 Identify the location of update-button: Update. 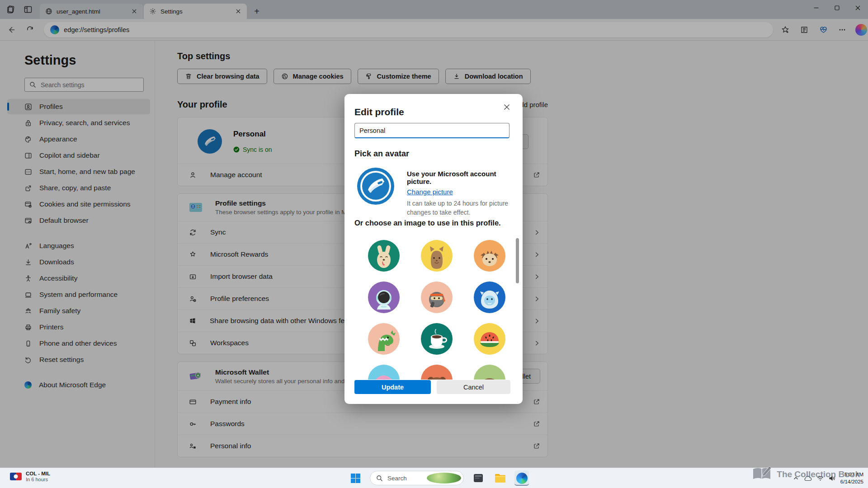
(392, 387).